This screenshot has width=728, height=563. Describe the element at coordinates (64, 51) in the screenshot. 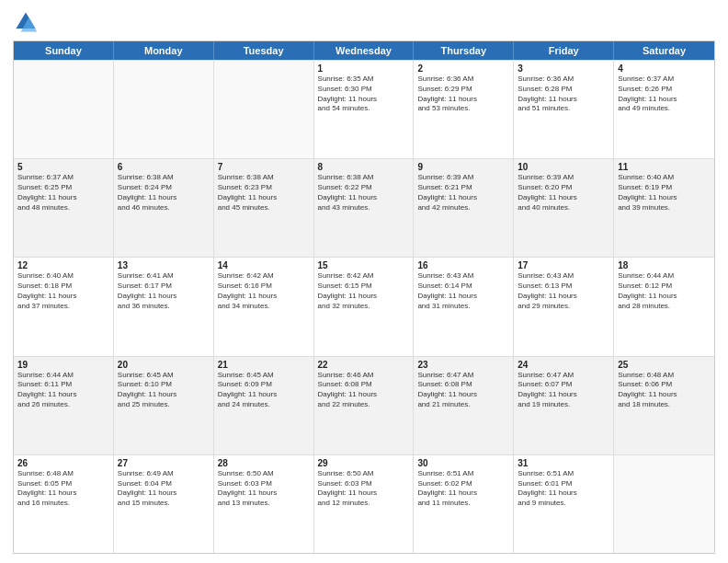

I see `weekday-header: Sunday` at that location.